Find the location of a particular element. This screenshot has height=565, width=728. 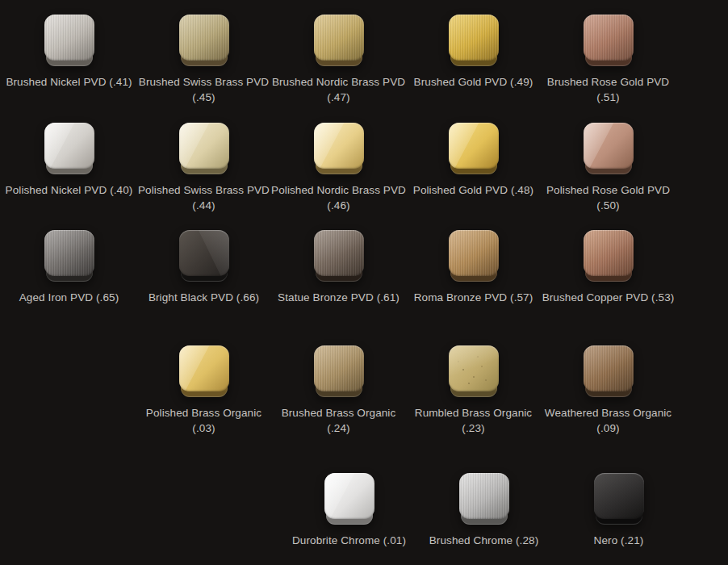

finish-label: Polished Nordic Brass PVD (.46) is located at coordinates (339, 198).